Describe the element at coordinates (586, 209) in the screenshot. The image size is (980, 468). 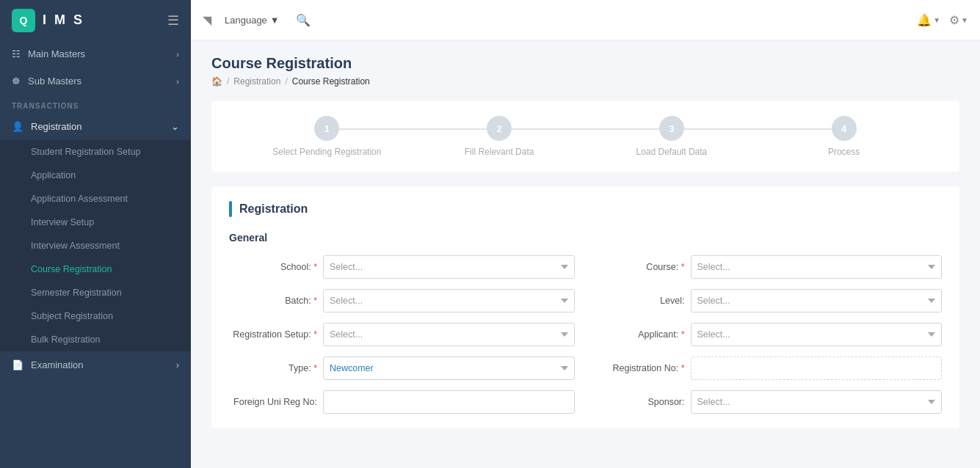
I see `section-title-bar: Registration` at that location.